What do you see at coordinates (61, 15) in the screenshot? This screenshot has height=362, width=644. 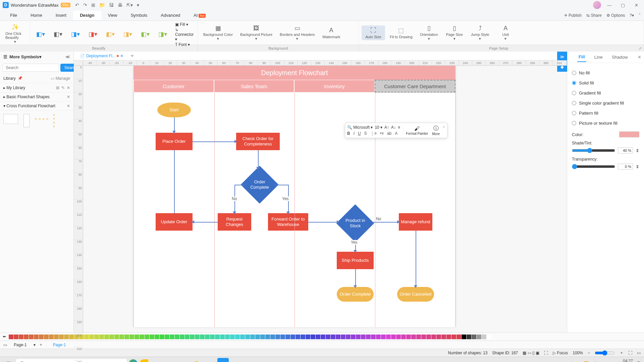 I see `menu-insert: Insert` at bounding box center [61, 15].